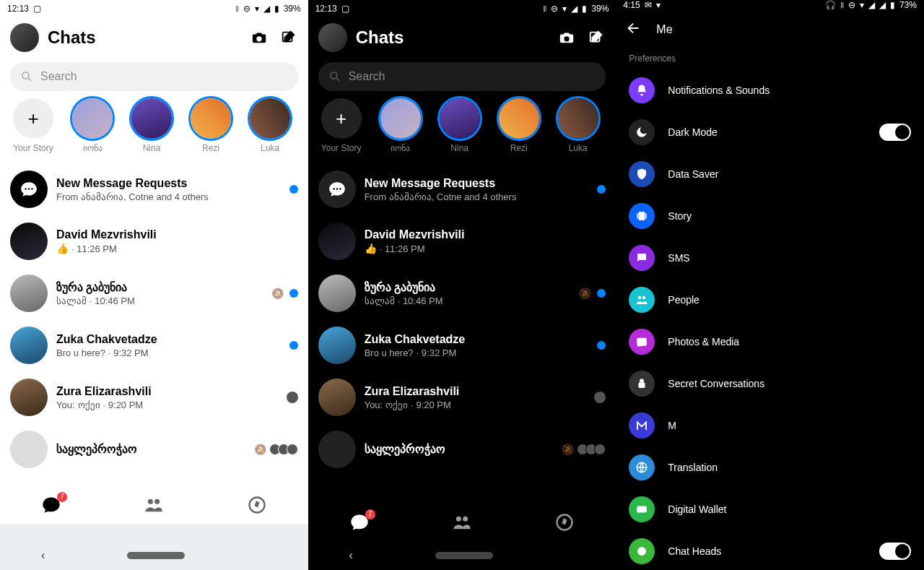  What do you see at coordinates (519, 148) in the screenshot?
I see `story-label: Rezi` at bounding box center [519, 148].